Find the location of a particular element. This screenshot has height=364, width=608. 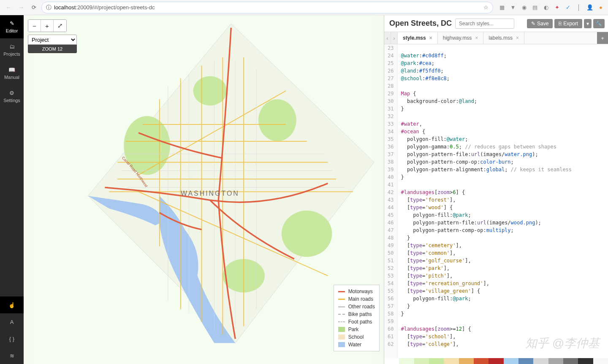

tool-data: { } is located at coordinates (12, 339).